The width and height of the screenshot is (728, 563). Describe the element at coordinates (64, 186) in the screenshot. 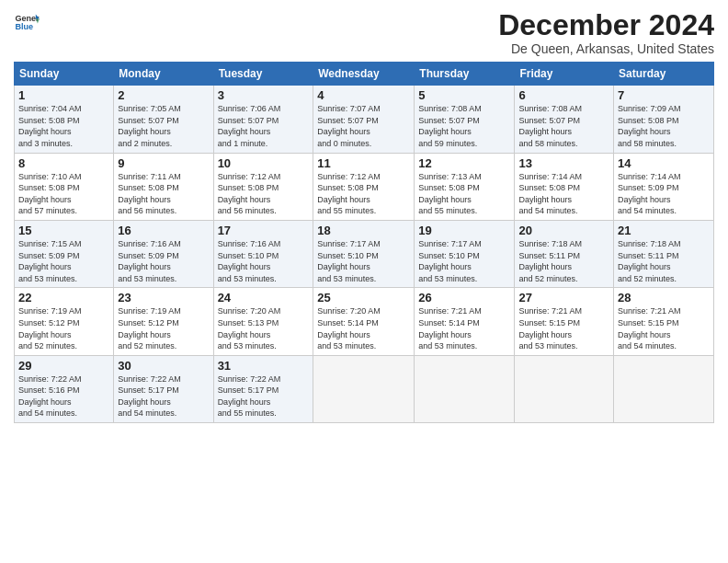

I see `calendar-cell: 8Sunrise: 7:10 AMSunset: 5:08 PMDaylight…` at that location.